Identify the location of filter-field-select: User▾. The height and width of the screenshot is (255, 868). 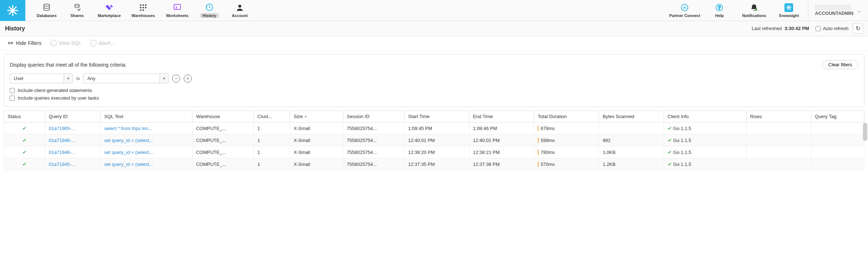
(41, 78).